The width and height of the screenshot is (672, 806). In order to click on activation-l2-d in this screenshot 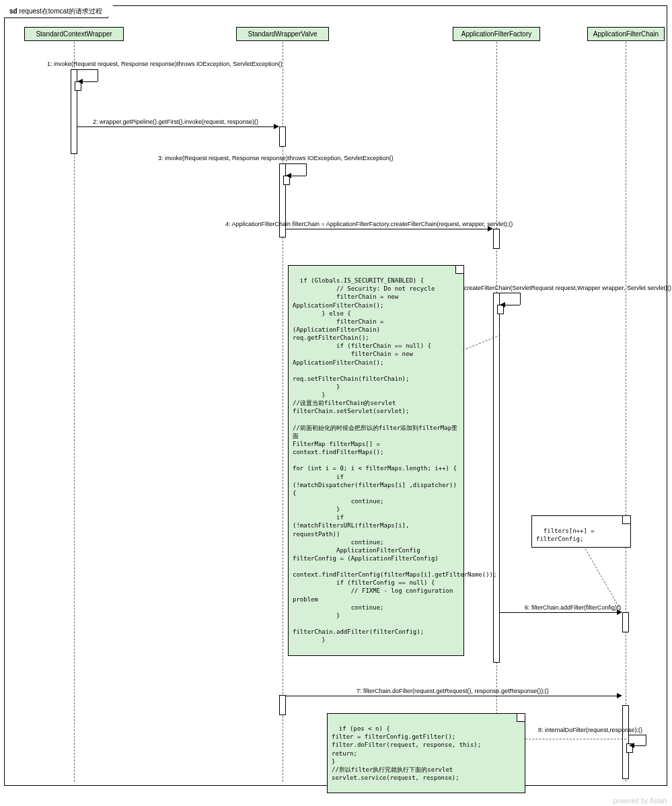, I will do `click(283, 705)`.